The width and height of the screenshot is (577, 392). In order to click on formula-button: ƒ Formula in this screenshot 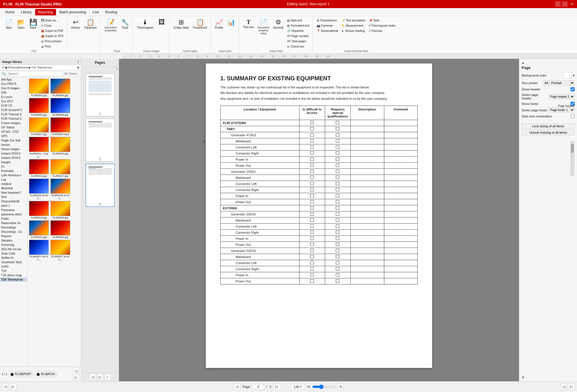, I will do `click(382, 31)`.